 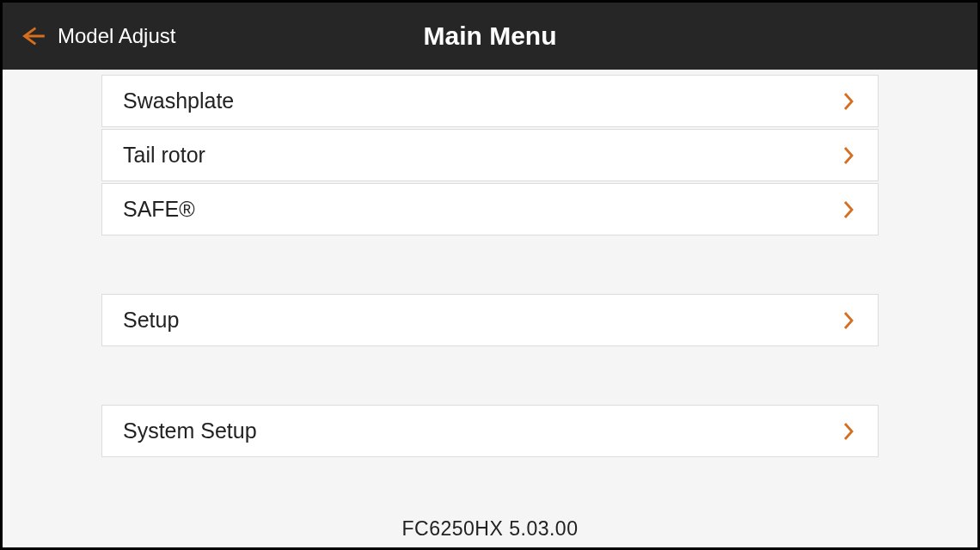 What do you see at coordinates (490, 431) in the screenshot?
I see `menu-item-system-setup: System Setup` at bounding box center [490, 431].